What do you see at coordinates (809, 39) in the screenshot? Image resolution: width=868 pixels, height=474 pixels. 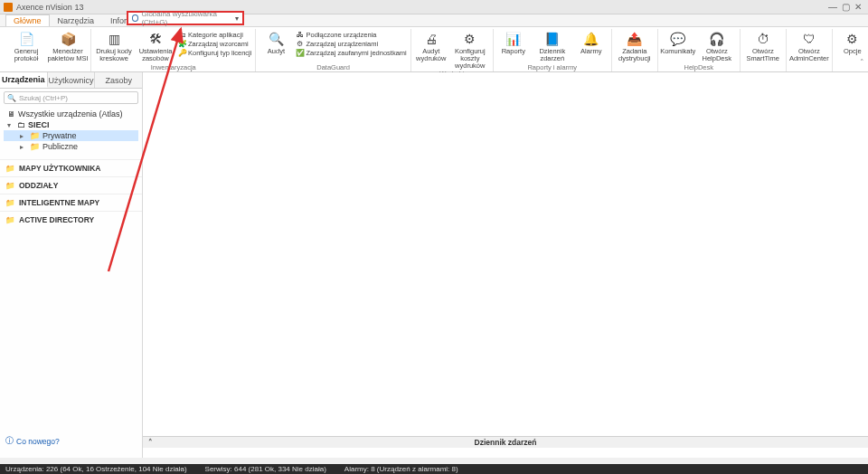 I see `otworz-admincenter-icon: 🛡` at bounding box center [809, 39].